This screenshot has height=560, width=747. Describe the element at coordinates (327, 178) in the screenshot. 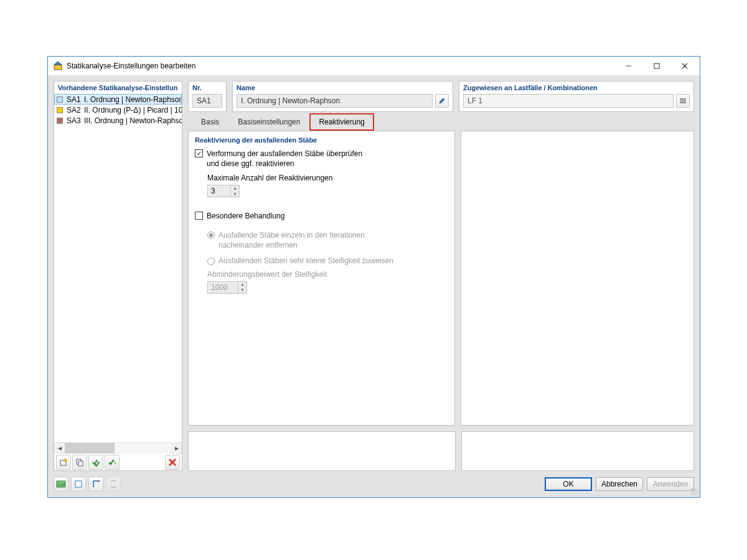

I see `max-reactivations-label: Maximale Anzahl der Reaktivierungen` at that location.